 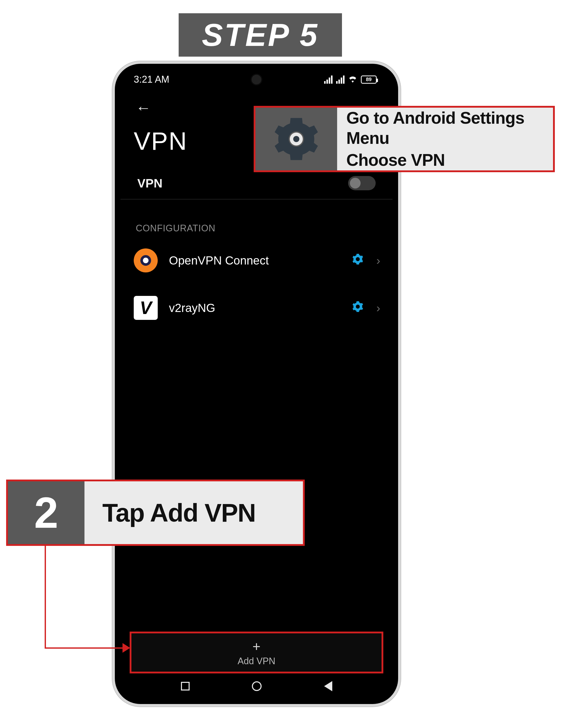 What do you see at coordinates (260, 35) in the screenshot?
I see `step-badge-text: STEP 5` at bounding box center [260, 35].